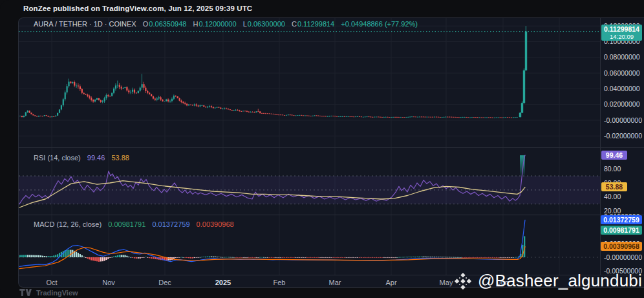 The height and width of the screenshot is (298, 644). What do you see at coordinates (316, 24) in the screenshot?
I see `close-value: 0.11299814` at bounding box center [316, 24].